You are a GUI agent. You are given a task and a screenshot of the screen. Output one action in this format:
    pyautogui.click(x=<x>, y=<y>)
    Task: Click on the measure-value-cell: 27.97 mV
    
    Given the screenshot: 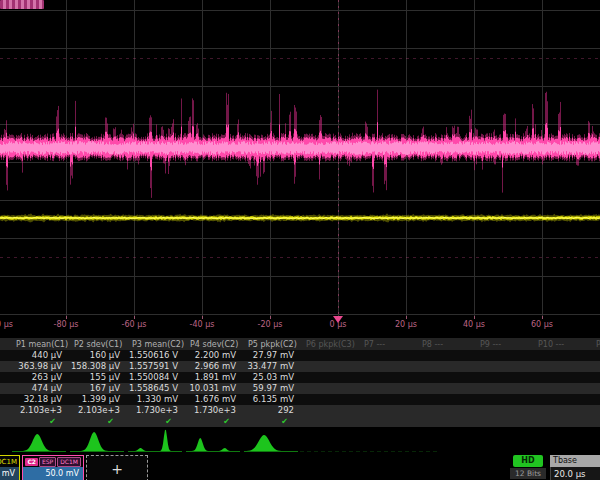 What is the action you would take?
    pyautogui.click(x=271, y=356)
    